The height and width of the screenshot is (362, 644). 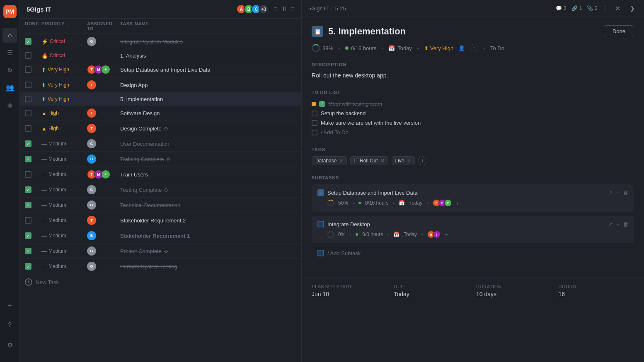 I want to click on breadcrumb-sprint: 5-25, so click(x=341, y=8).